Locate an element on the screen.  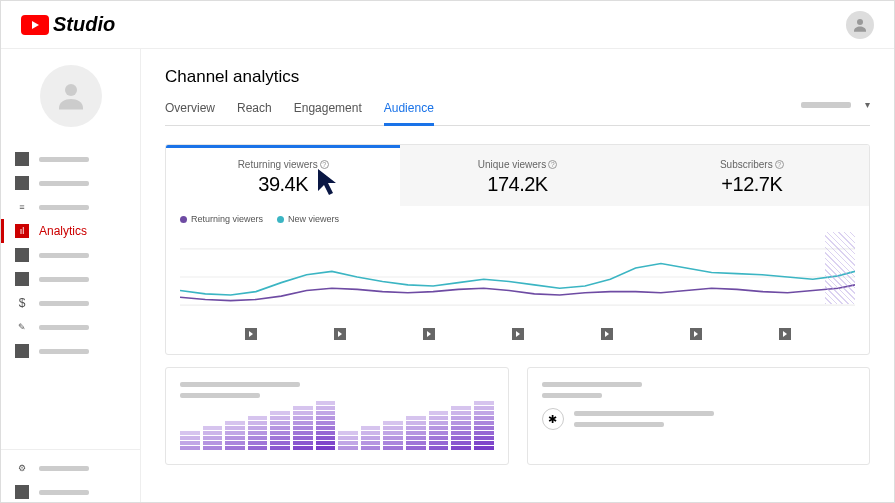
metric-unique-viewers: Unique viewers? 174.2K is located at coordinates (517, 176).